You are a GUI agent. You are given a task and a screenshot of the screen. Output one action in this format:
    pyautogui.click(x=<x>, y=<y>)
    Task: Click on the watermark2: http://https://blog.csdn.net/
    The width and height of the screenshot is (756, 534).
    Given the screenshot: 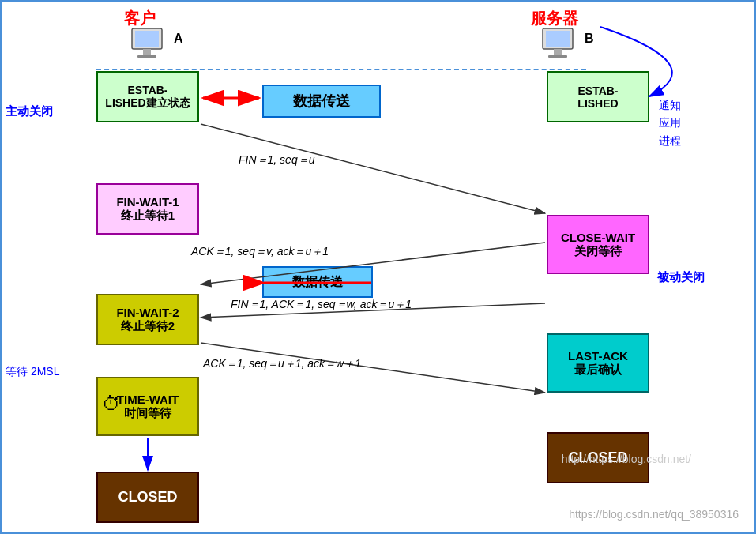 What is the action you would take?
    pyautogui.click(x=626, y=459)
    